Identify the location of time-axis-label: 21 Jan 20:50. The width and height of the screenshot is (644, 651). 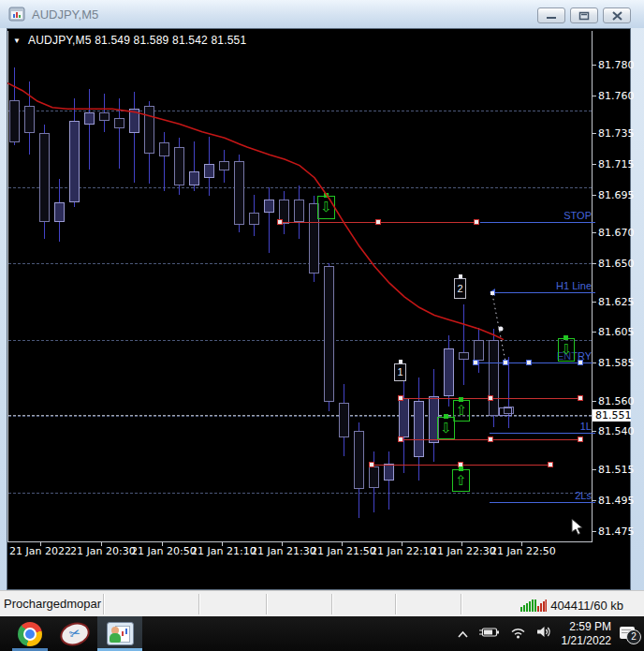
(164, 551).